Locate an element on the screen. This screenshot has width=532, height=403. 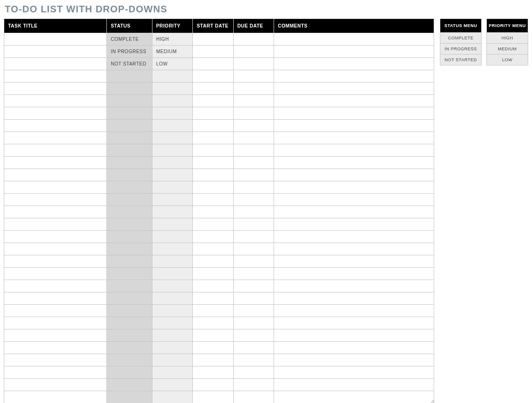
priority-menu-item: MEDIUM is located at coordinates (507, 49).